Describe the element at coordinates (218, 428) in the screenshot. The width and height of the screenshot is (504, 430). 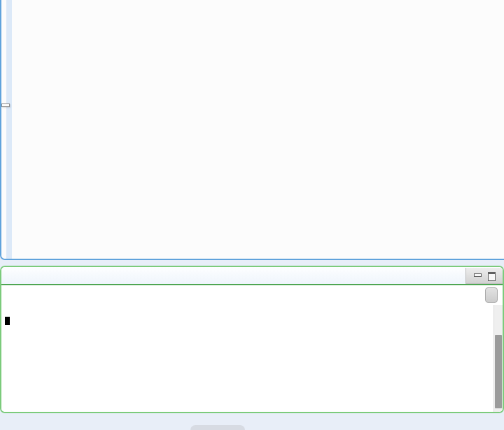
I see `trim-handle` at that location.